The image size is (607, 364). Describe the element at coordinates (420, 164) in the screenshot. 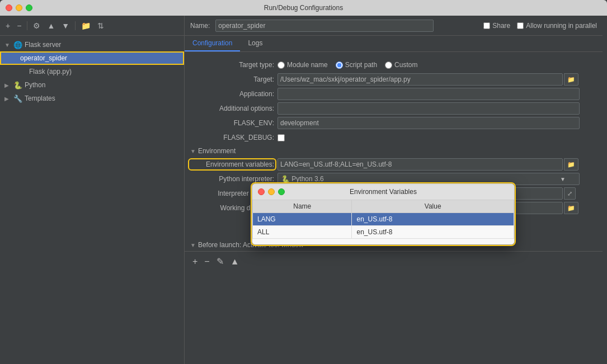

I see `env-variables-input` at that location.